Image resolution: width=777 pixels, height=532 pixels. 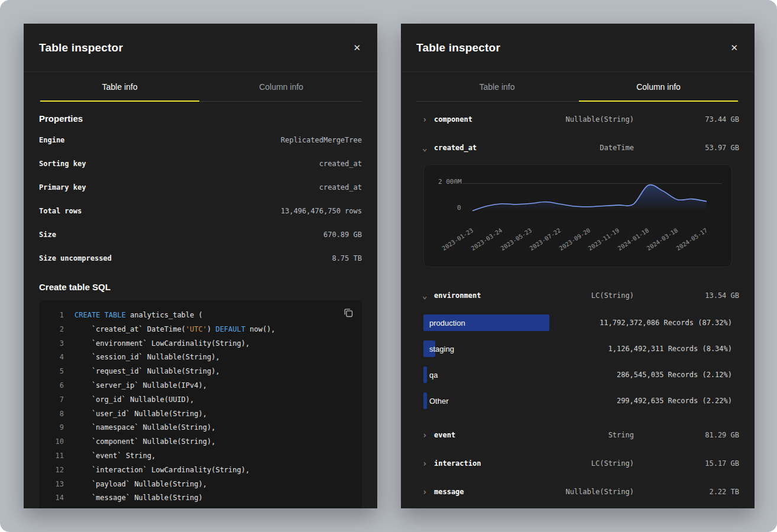 What do you see at coordinates (54, 330) in the screenshot?
I see `sql-line-number: 2` at bounding box center [54, 330].